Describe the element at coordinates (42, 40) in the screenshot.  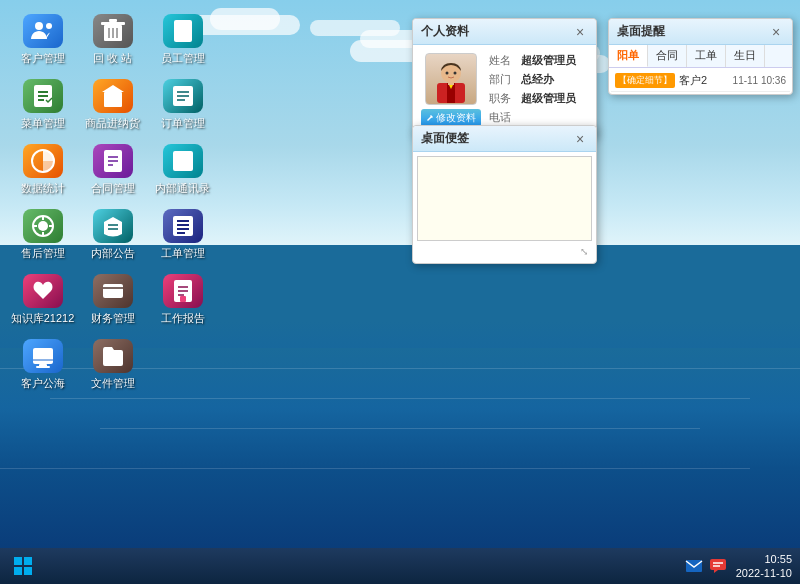
I see `icon-customer-mgmt: 客户管理` at that location.